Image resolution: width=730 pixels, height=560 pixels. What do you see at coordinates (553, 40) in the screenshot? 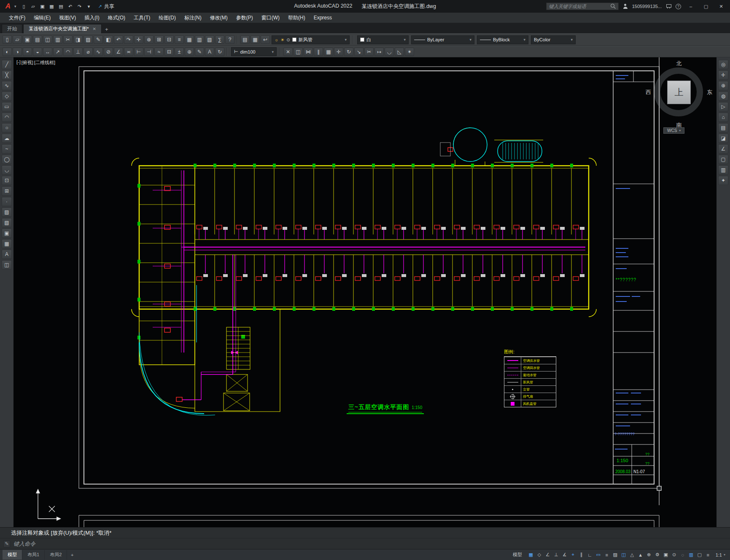
I see `plotstyle-dropdown: ByColor ▾` at bounding box center [553, 40].